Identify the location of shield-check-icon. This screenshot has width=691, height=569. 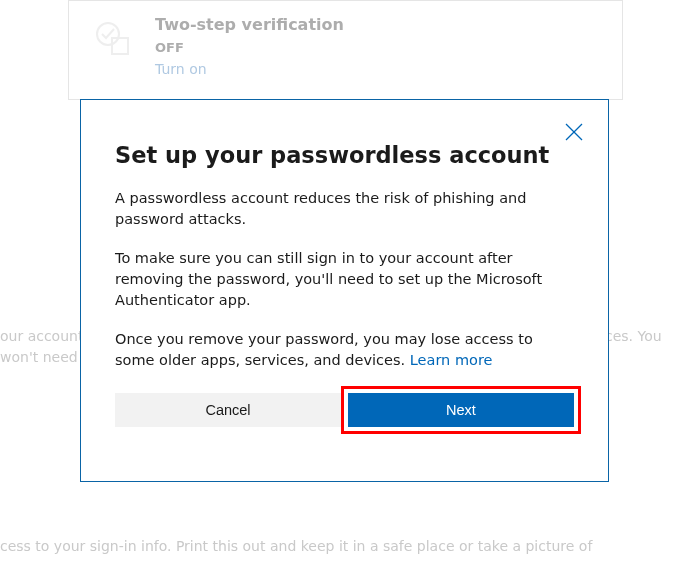
(113, 39).